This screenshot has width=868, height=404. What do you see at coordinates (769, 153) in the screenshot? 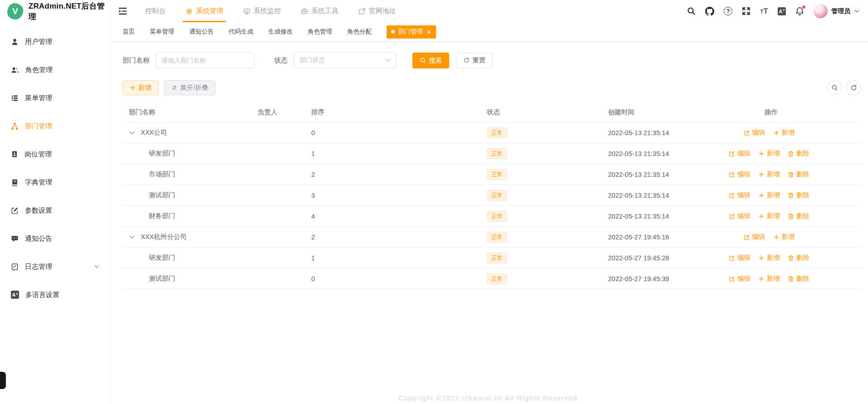
I see `actions-cell: 编辑新增删除` at bounding box center [769, 153].